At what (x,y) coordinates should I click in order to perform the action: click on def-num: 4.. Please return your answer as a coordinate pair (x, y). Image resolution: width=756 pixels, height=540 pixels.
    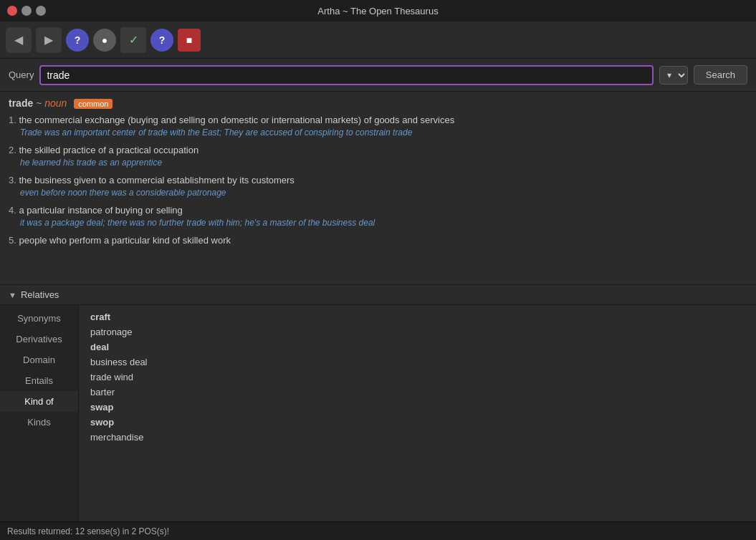
    Looking at the image, I should click on (13, 211).